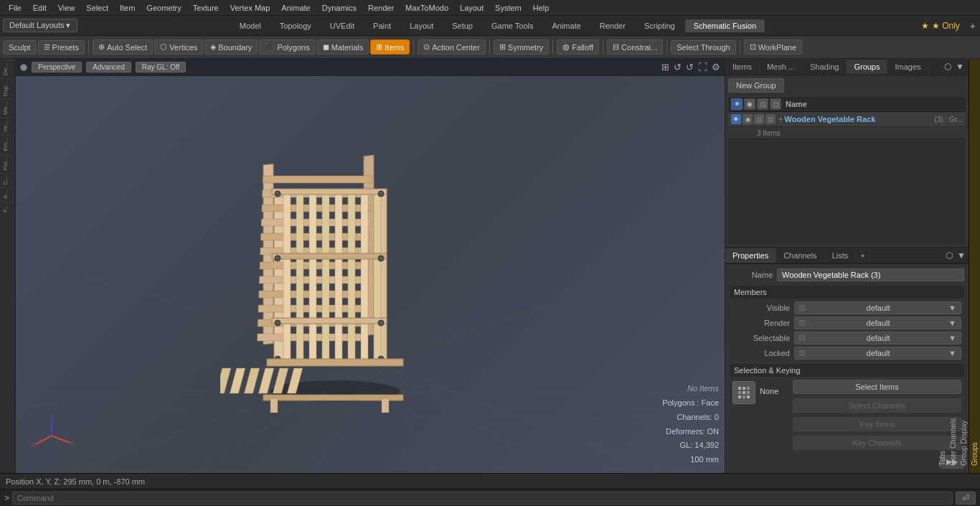 Image resolution: width=980 pixels, height=506 pixels. What do you see at coordinates (7, 208) in the screenshot?
I see `strip-item-f: F...` at bounding box center [7, 208].